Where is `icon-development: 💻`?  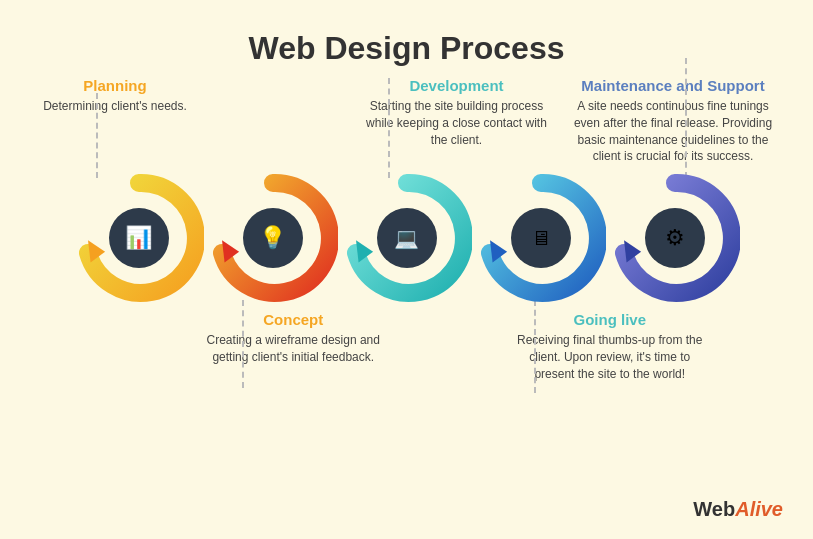
icon-development: 💻 is located at coordinates (406, 238).